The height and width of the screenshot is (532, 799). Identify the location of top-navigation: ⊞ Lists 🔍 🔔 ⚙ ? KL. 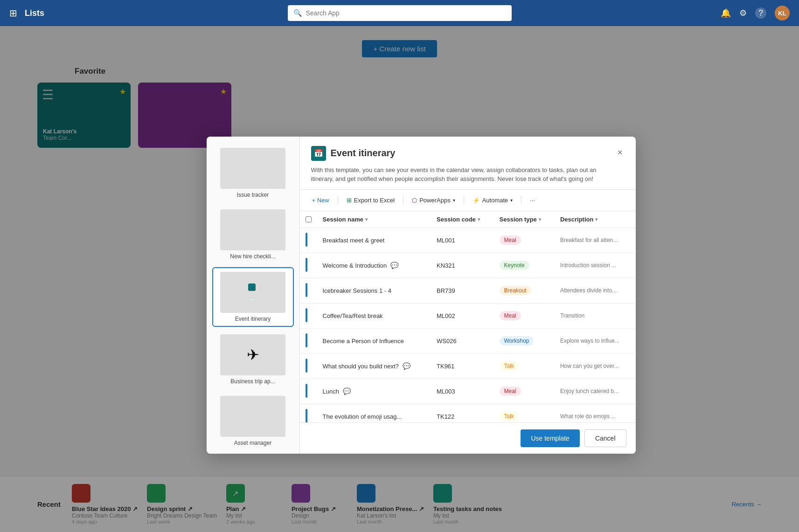
(399, 13).